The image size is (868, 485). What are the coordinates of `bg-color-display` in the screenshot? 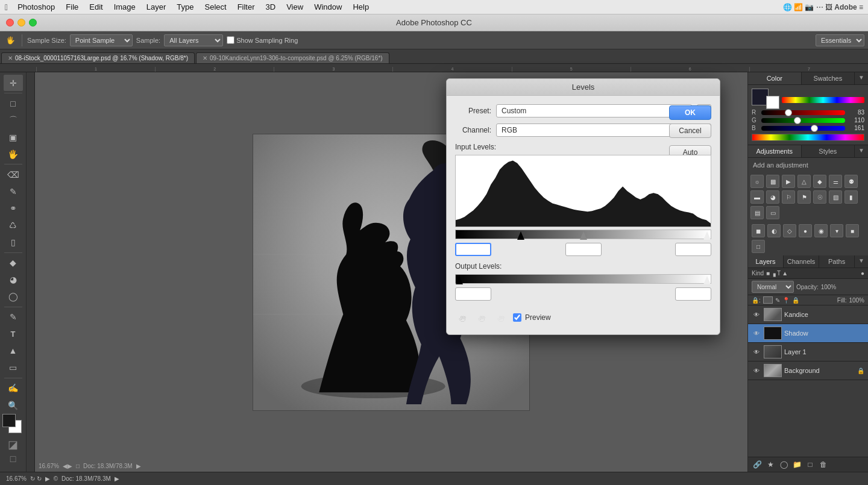 It's located at (773, 102).